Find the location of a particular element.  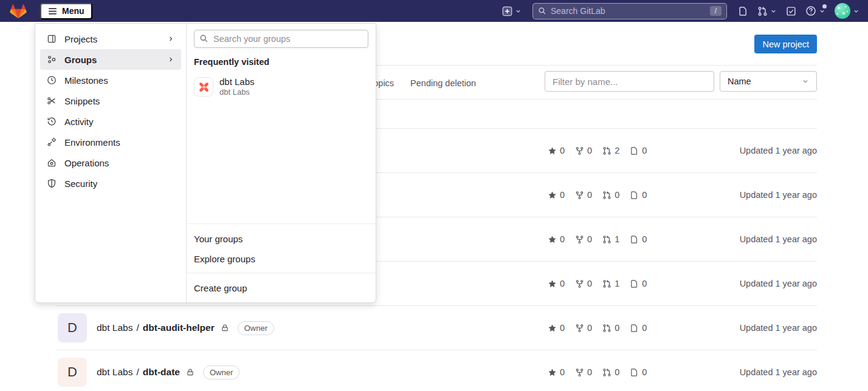

menu-item-label: Operations is located at coordinates (86, 163).